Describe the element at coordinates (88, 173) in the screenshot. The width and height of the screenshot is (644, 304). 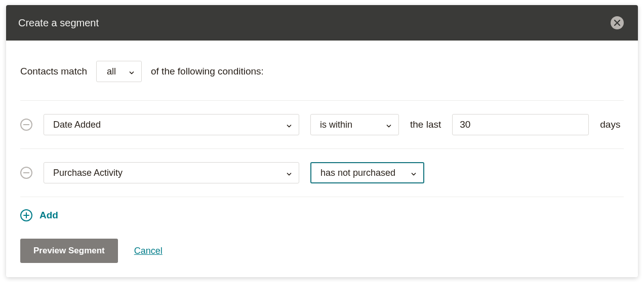
I see `condition-field-value: Purchase Activity` at that location.